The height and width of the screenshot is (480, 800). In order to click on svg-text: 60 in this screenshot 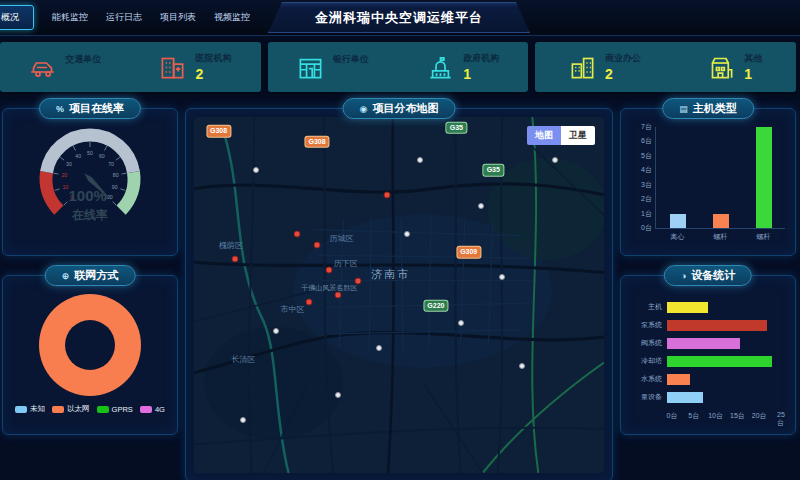, I will do `click(102, 156)`.